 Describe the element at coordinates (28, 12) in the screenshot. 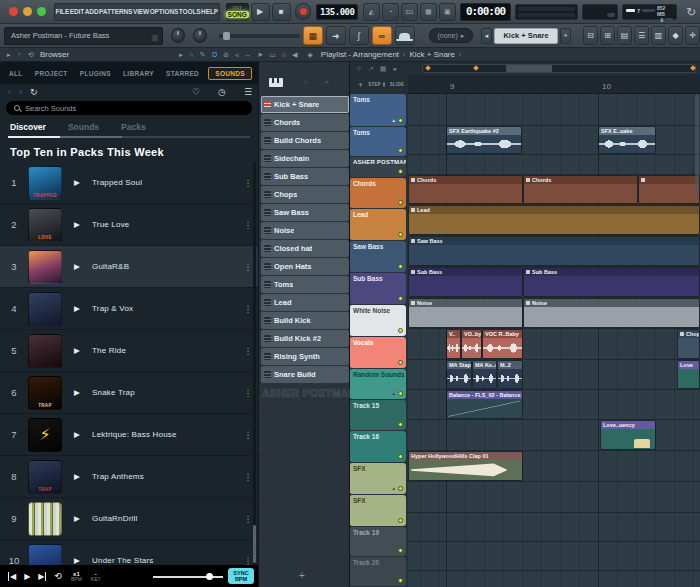

I see `minimize-window-button` at that location.